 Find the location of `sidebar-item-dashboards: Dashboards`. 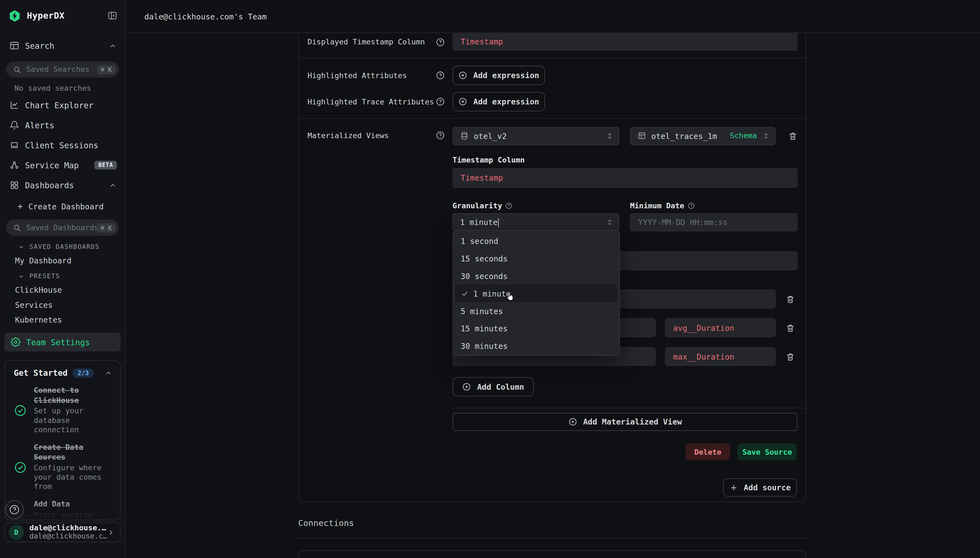

sidebar-item-dashboards: Dashboards is located at coordinates (62, 185).